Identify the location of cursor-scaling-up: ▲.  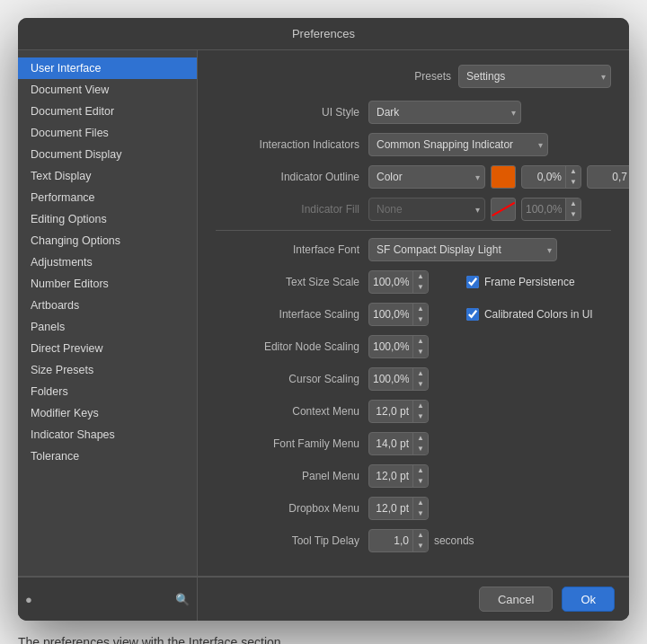
(421, 374).